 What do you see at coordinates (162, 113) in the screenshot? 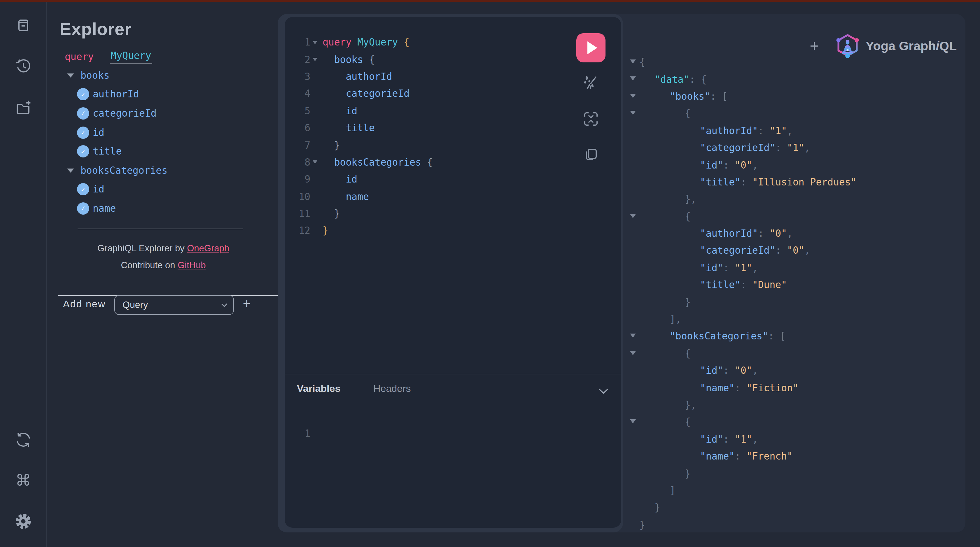
I see `explorer-field-categorieId: ✓categorieId` at bounding box center [162, 113].